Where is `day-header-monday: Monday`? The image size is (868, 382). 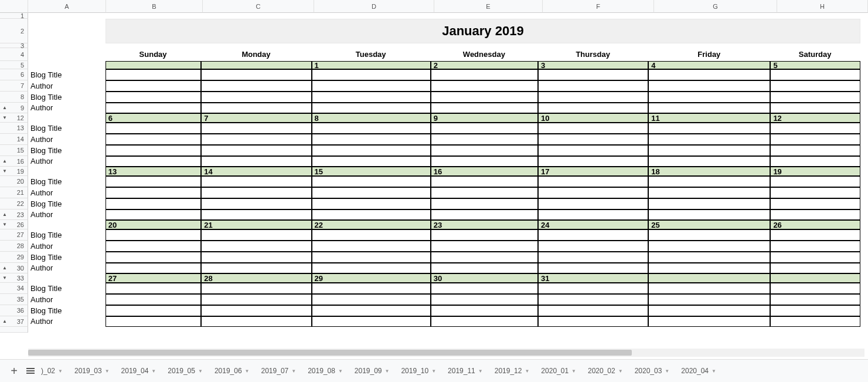 day-header-monday: Monday is located at coordinates (256, 55).